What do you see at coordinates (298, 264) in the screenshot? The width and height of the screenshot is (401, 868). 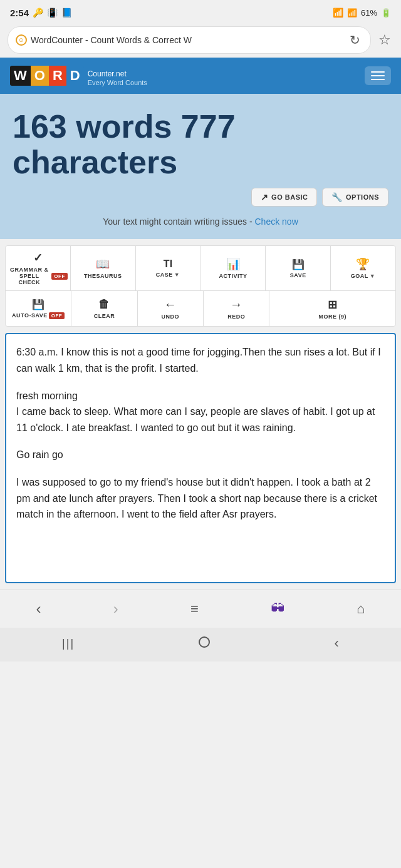 I see `save-icon: 💾` at bounding box center [298, 264].